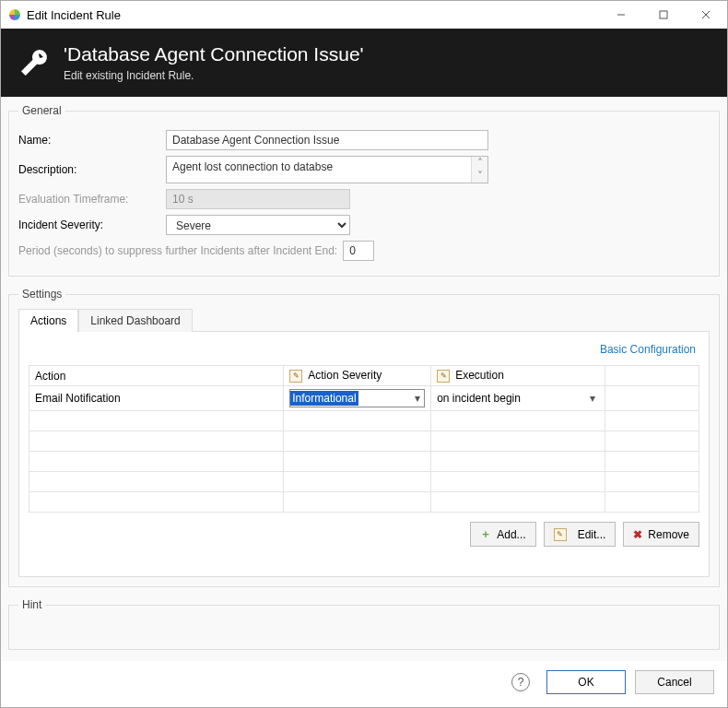 This screenshot has height=708, width=728. Describe the element at coordinates (319, 170) in the screenshot. I see `description-textarea: Agent lost connection to databse` at that location.